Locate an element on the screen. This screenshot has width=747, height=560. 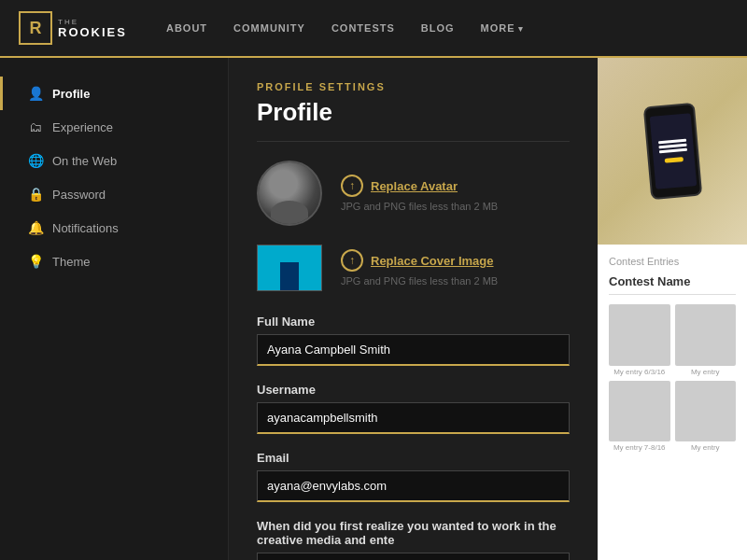
logo-rookies: ROOKIES is located at coordinates (92, 32).